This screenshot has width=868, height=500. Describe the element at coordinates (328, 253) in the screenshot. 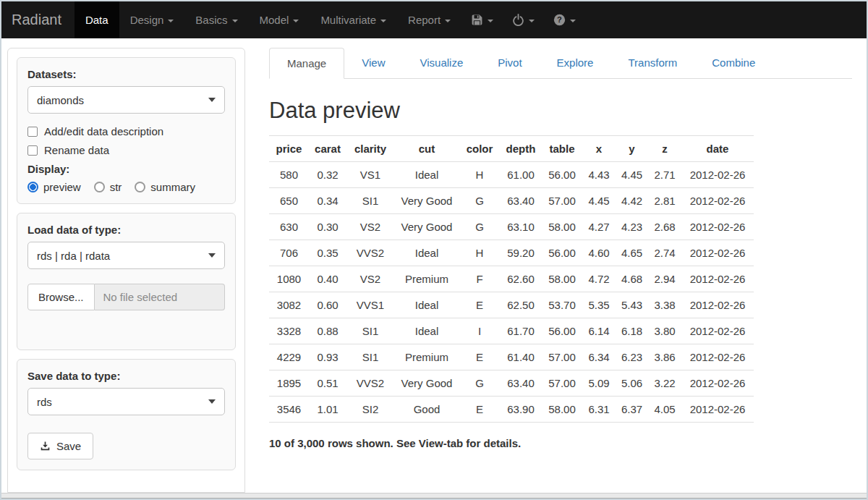

I see `cell: 0.35` at that location.